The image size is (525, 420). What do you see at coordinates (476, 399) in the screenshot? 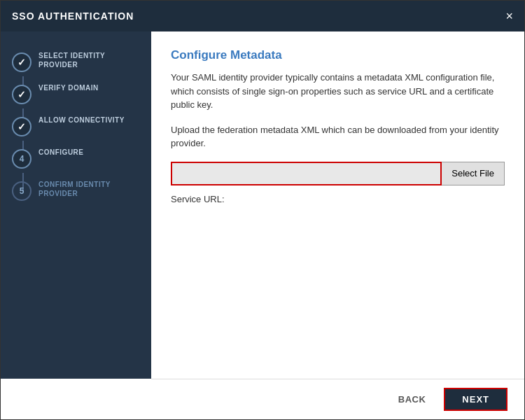
I see `next-button: NEXT` at bounding box center [476, 399].